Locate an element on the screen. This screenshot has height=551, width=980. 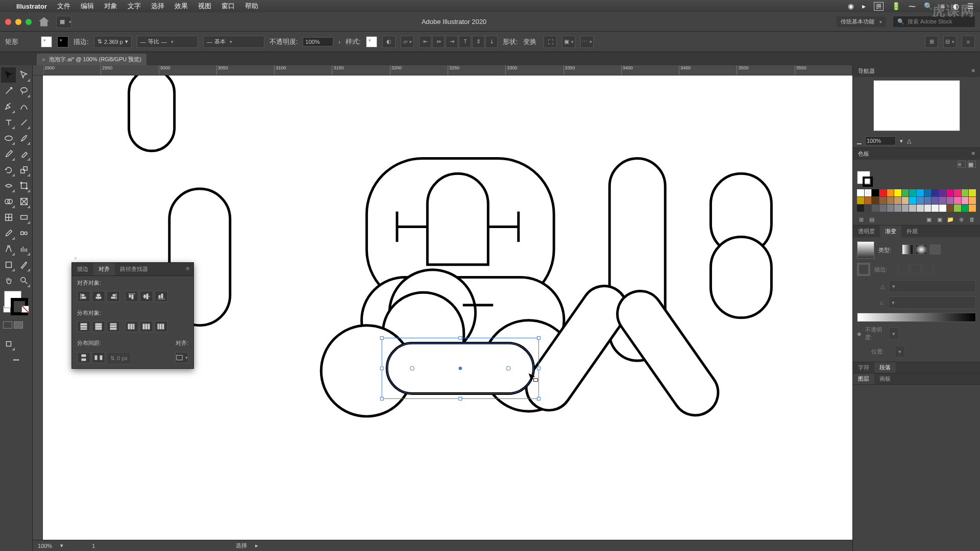
list-view-icon: ≡ is located at coordinates (962, 164).